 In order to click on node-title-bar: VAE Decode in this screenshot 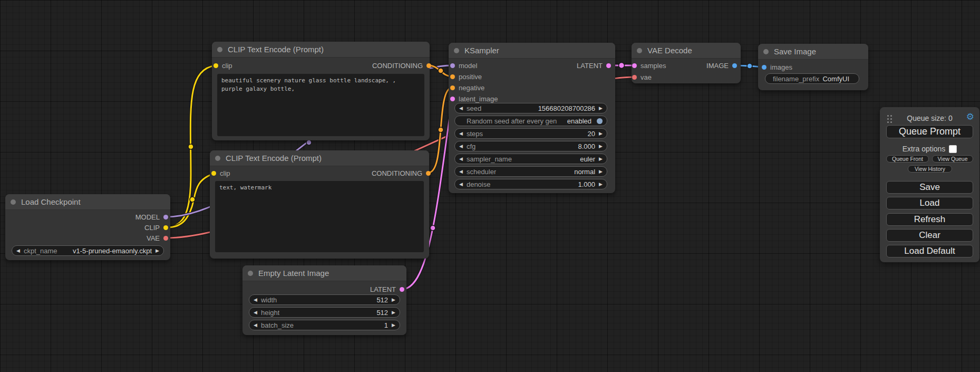, I will do `click(686, 51)`.